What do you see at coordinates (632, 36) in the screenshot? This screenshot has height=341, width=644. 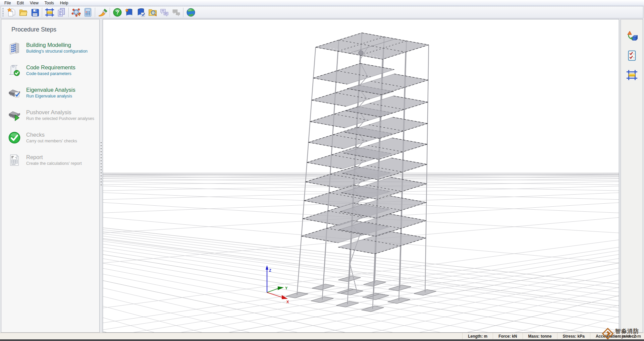 I see `display-options-button` at bounding box center [632, 36].